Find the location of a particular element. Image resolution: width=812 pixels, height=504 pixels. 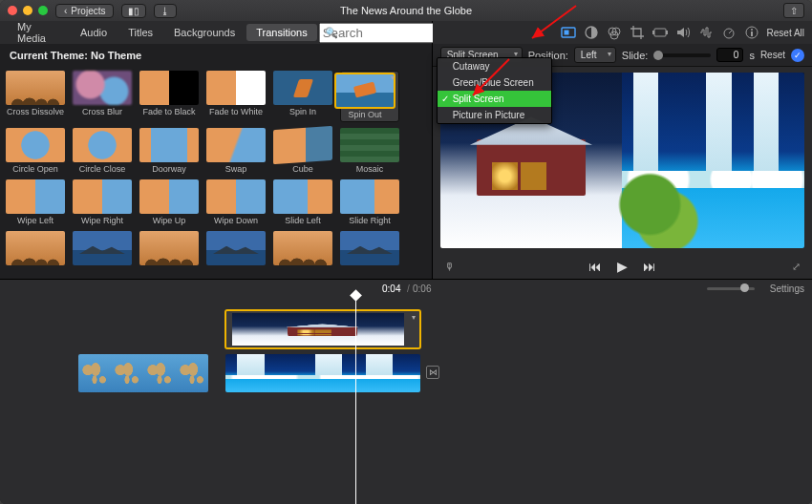

close-window-button is located at coordinates (12, 10).